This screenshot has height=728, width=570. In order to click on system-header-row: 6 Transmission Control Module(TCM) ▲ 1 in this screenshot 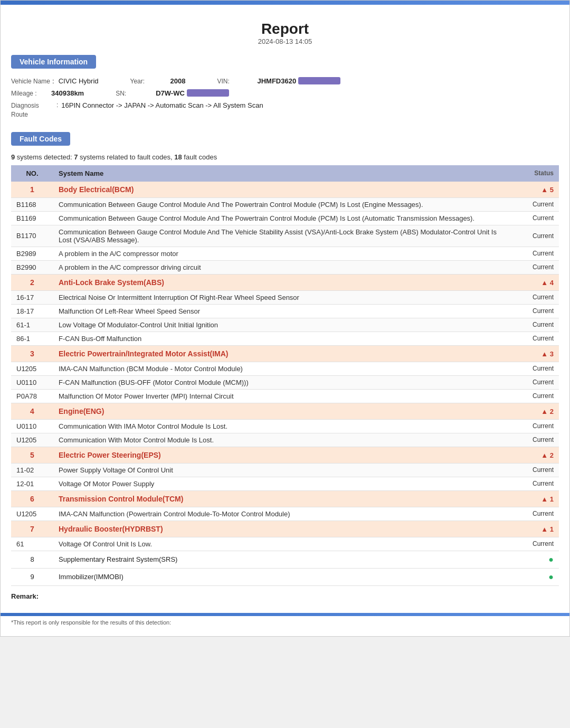, I will do `click(285, 498)`.